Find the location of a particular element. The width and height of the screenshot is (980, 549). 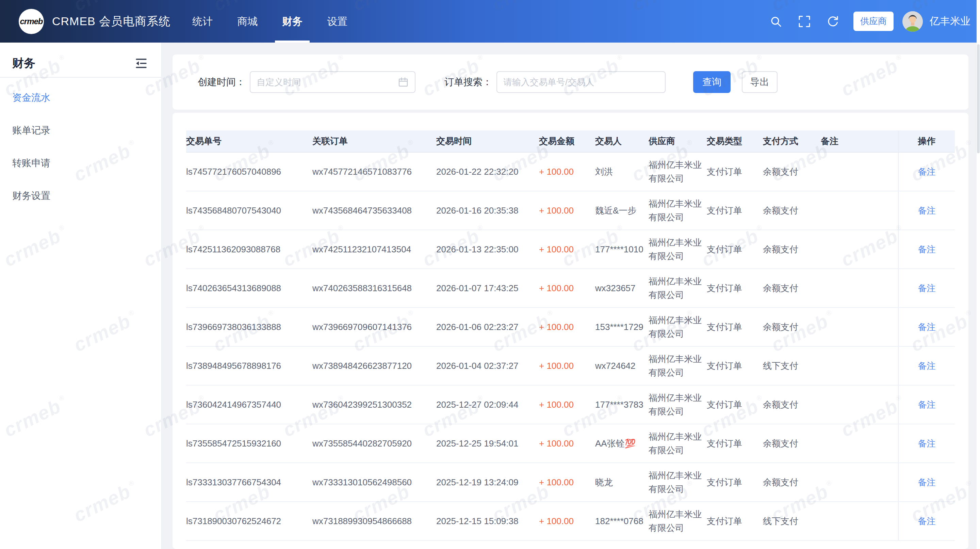

column-header-3: 交易时间 is located at coordinates (488, 142).